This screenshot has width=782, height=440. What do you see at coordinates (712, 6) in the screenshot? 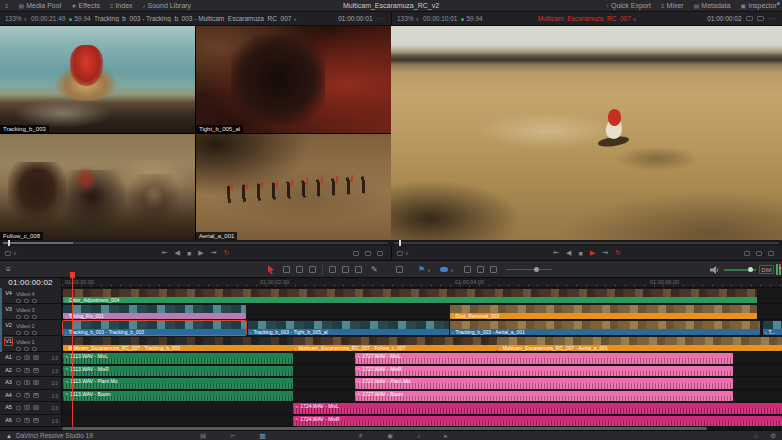
I see `metadata-button: ▤Metadata` at bounding box center [712, 6].